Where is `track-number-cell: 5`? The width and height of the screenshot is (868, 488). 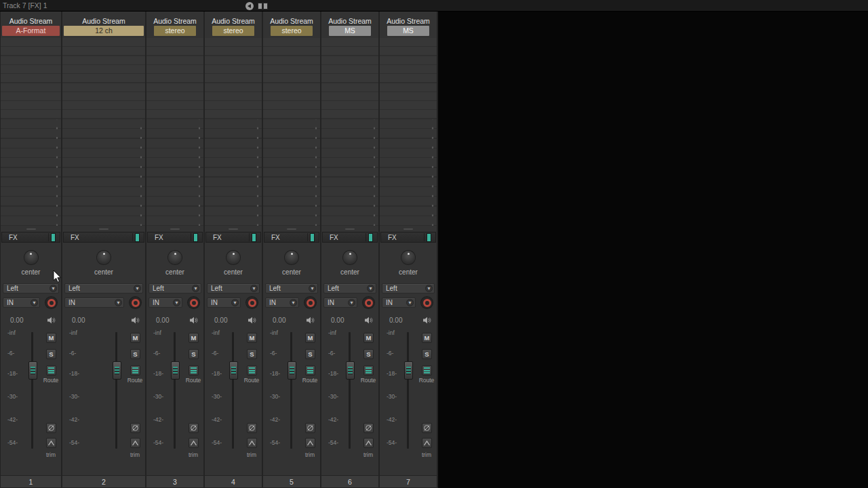
track-number-cell: 5 is located at coordinates (292, 481).